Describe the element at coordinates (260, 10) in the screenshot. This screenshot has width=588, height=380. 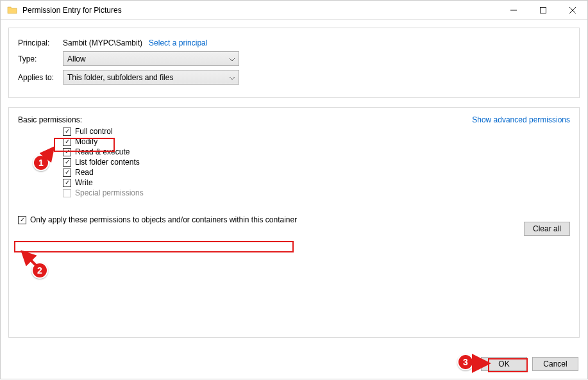
I see `window-title: Permission Entry for Pictures` at that location.